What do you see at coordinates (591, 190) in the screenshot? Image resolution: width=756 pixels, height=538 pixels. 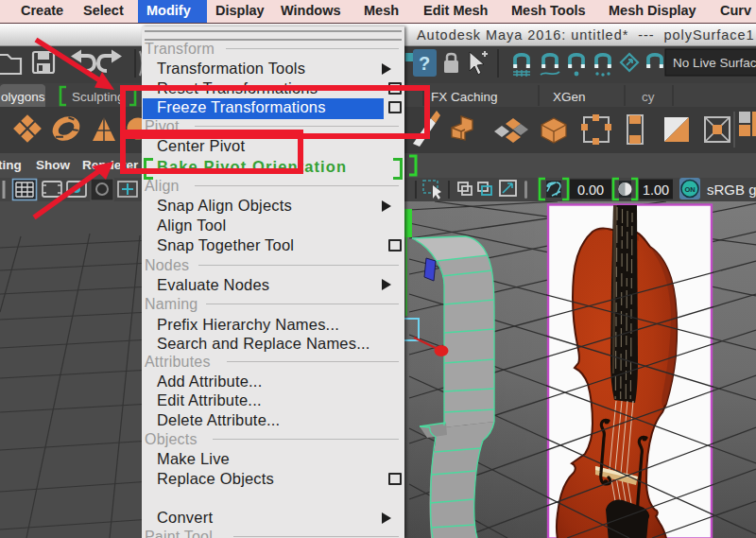 I see `svg-text: 0.00` at bounding box center [591, 190].